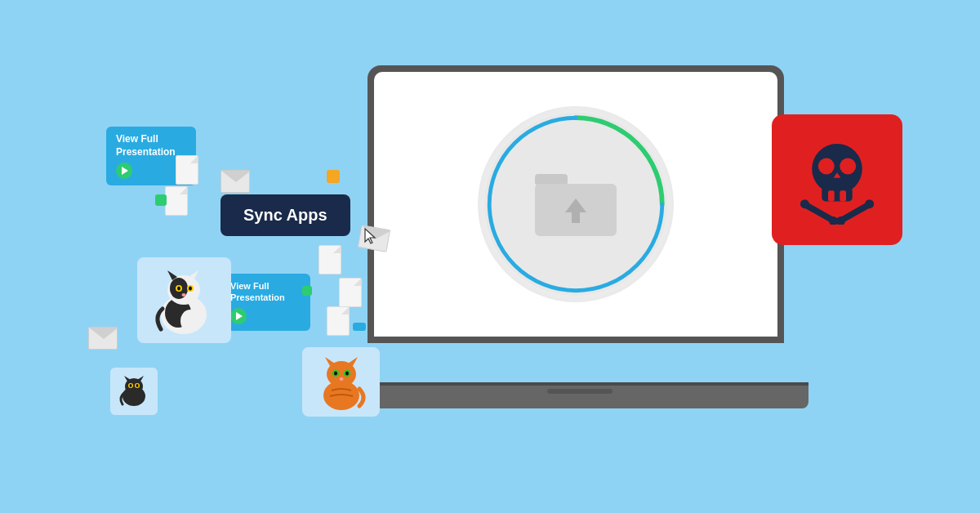  Describe the element at coordinates (359, 327) in the screenshot. I see `blue-rectangle` at that location.